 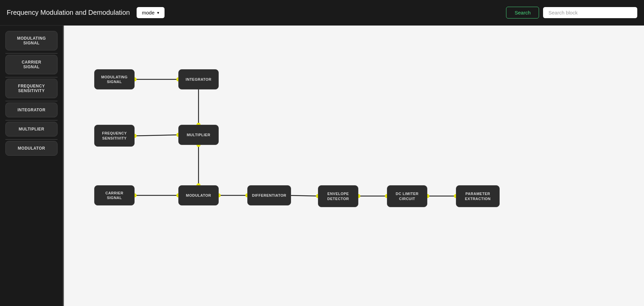 What do you see at coordinates (114, 136) in the screenshot?
I see `frequency-sensitivity-node: FREQUENCYSENSITIVITY` at bounding box center [114, 136].